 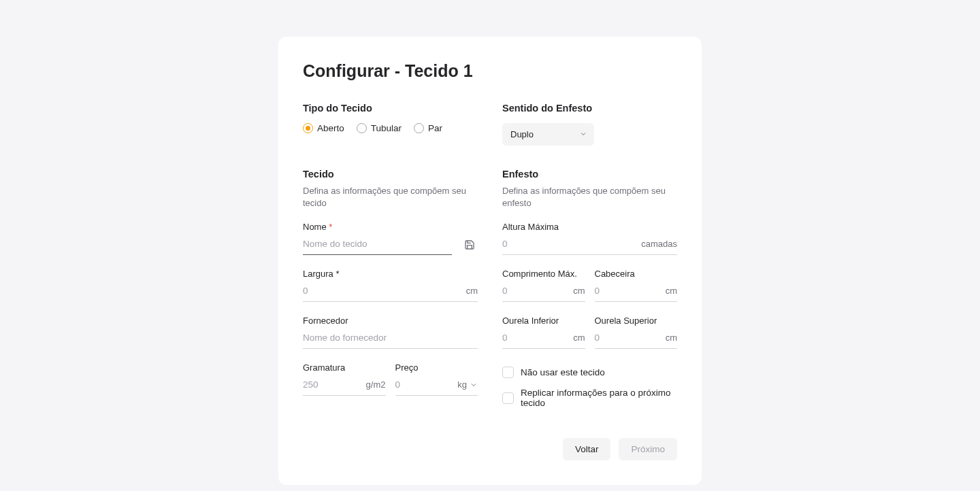 What do you see at coordinates (468, 385) in the screenshot?
I see `preco-unit-select: kg` at bounding box center [468, 385].